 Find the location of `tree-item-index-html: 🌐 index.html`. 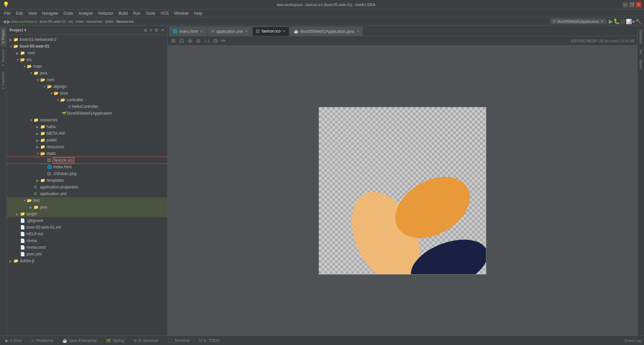

tree-item-index-html: 🌐 index.html is located at coordinates (87, 167).